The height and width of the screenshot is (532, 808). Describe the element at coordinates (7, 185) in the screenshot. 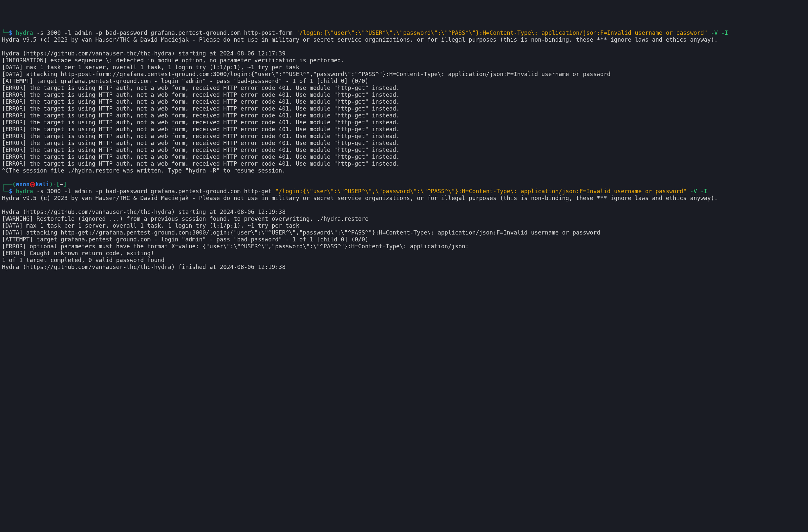

I see `prompt-corner-top-icon: ┌──` at that location.